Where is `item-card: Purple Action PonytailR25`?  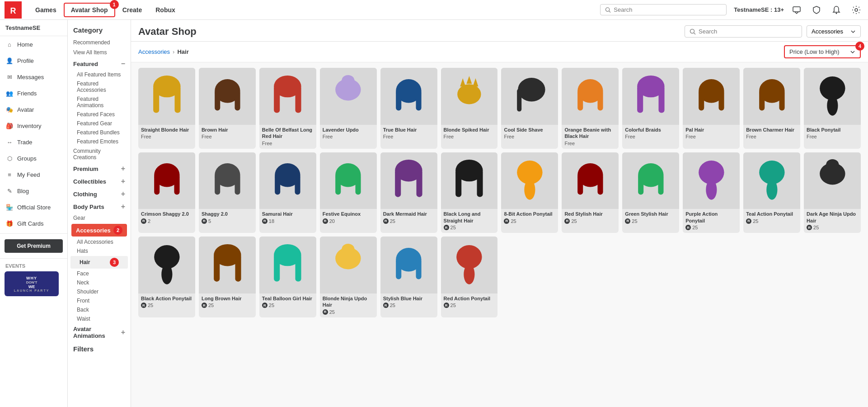
item-card: Purple Action PonytailR25 is located at coordinates (711, 193).